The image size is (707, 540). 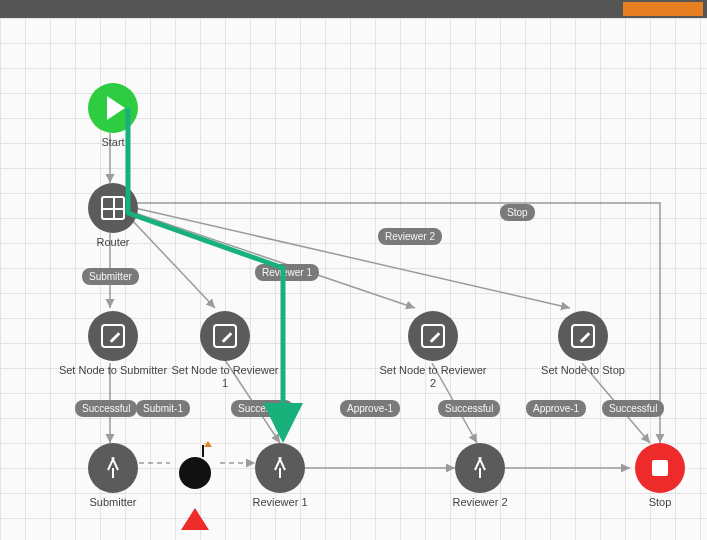 I want to click on router-node, so click(x=113, y=208).